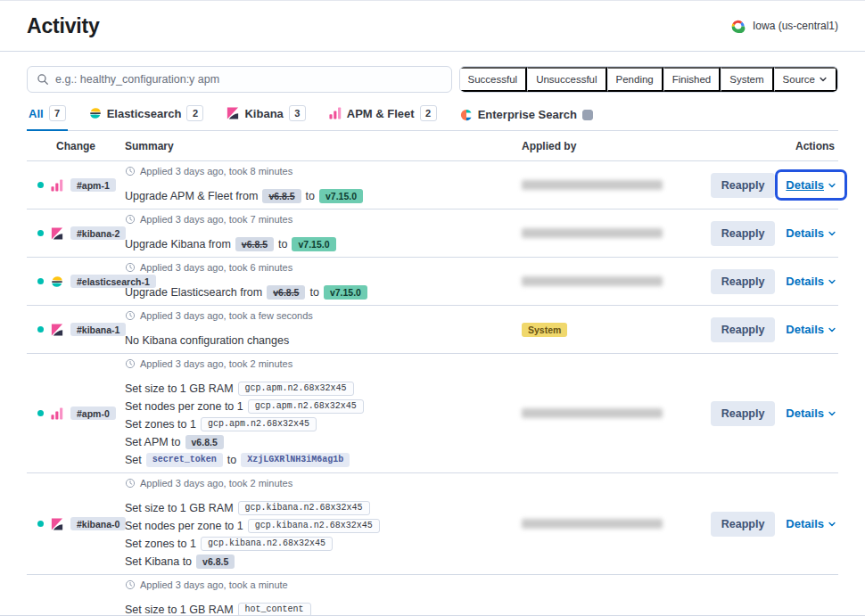  I want to click on tab-count-badge: 7, so click(57, 113).